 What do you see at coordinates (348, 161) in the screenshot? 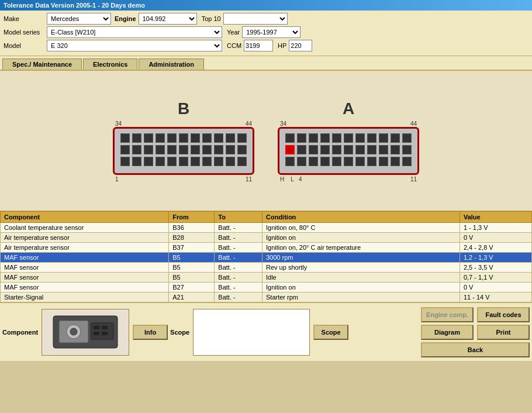
I see `connector-a-row3` at bounding box center [348, 161].